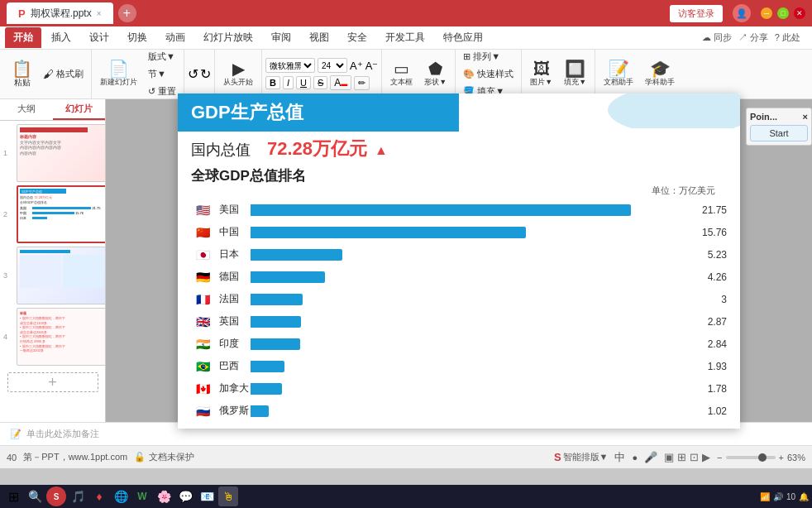 The height and width of the screenshot is (508, 812). Describe the element at coordinates (435, 74) in the screenshot. I see `shape-button: ⬟ 形状▼` at that location.